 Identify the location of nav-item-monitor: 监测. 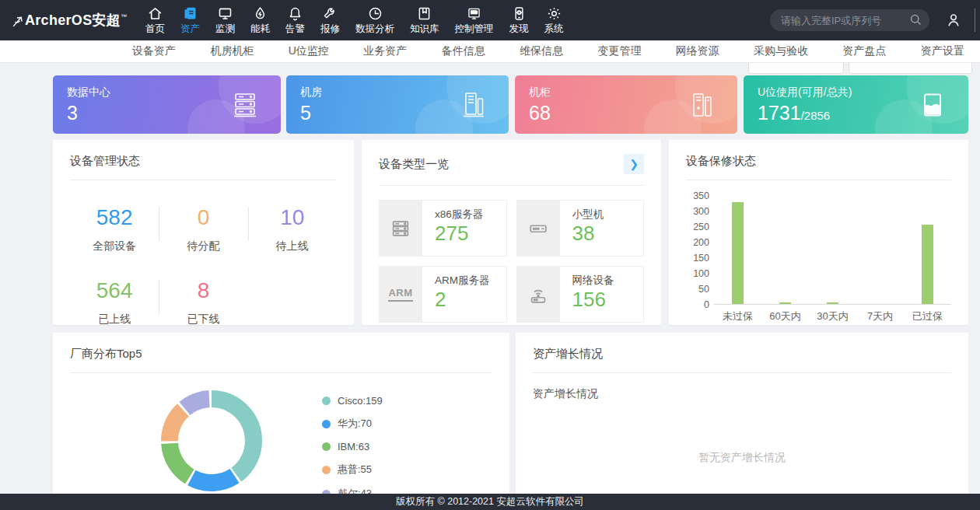
(226, 20).